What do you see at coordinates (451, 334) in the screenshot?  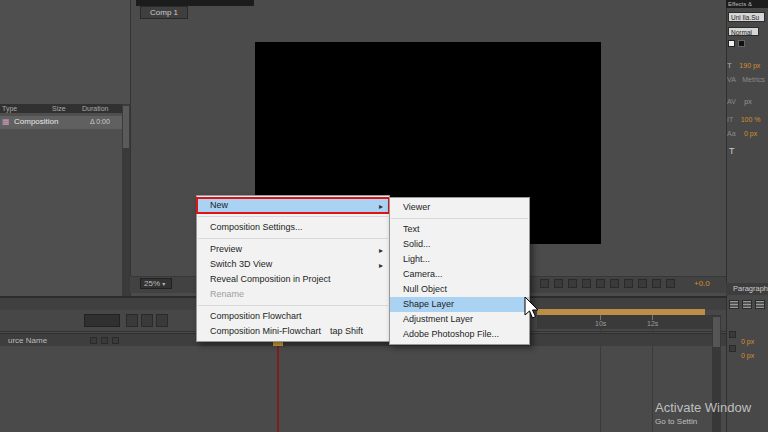 I see `menu-item-label: Adobe Photoshop File...` at bounding box center [451, 334].